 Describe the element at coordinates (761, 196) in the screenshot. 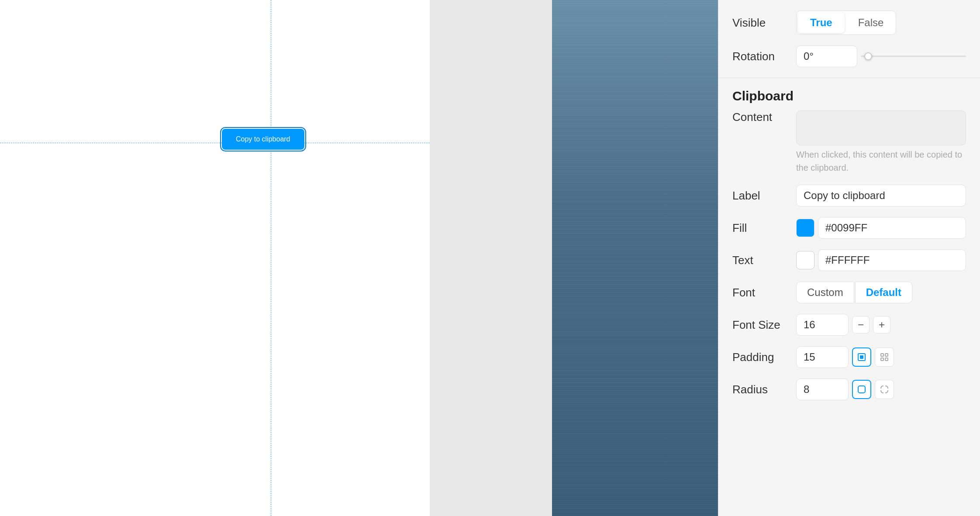

I see `label-label: Label` at that location.